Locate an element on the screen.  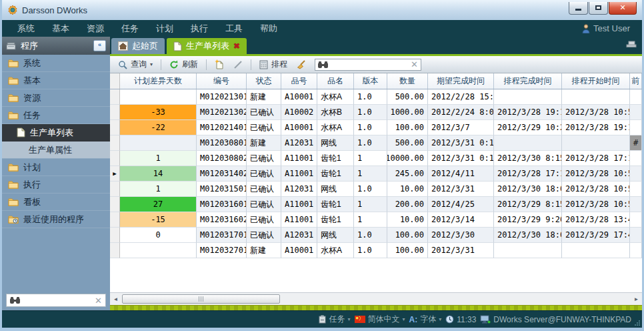
close-button: ✕ is located at coordinates (623, 8).